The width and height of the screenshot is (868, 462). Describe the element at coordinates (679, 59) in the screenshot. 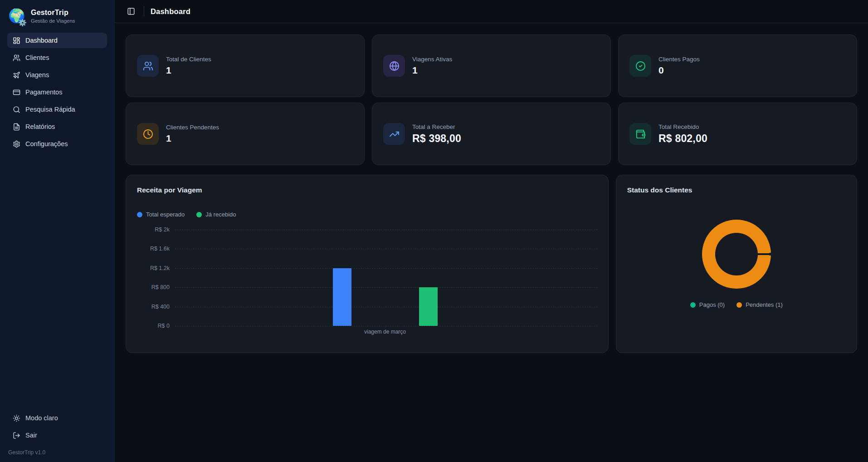

I see `stat-label: Clientes Pagos` at that location.